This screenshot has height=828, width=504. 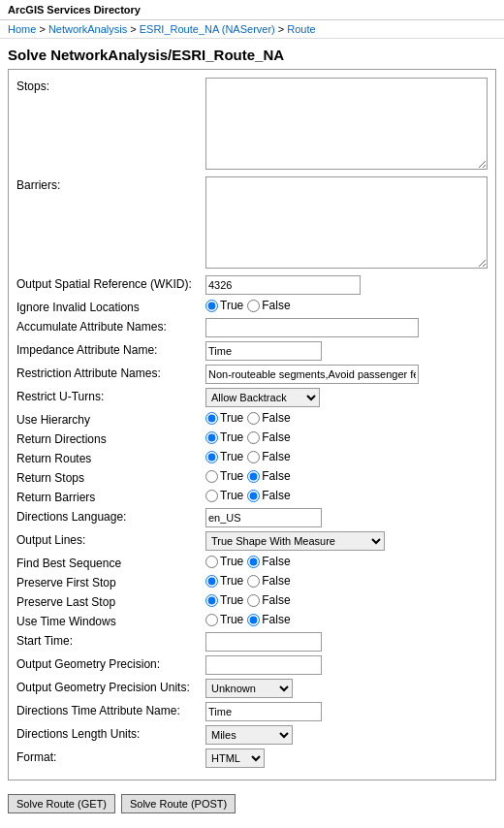 What do you see at coordinates (283, 285) in the screenshot?
I see `output-spatial-ref-input` at bounding box center [283, 285].